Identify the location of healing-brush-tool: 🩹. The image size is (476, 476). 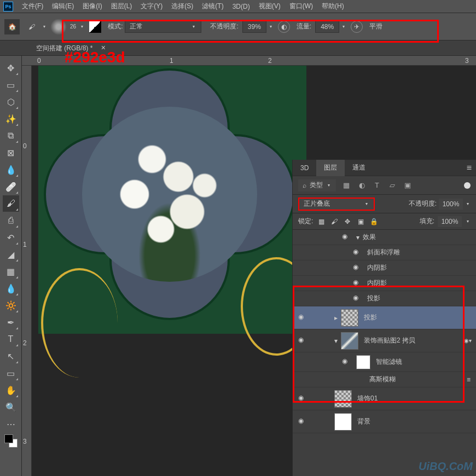
(11, 187).